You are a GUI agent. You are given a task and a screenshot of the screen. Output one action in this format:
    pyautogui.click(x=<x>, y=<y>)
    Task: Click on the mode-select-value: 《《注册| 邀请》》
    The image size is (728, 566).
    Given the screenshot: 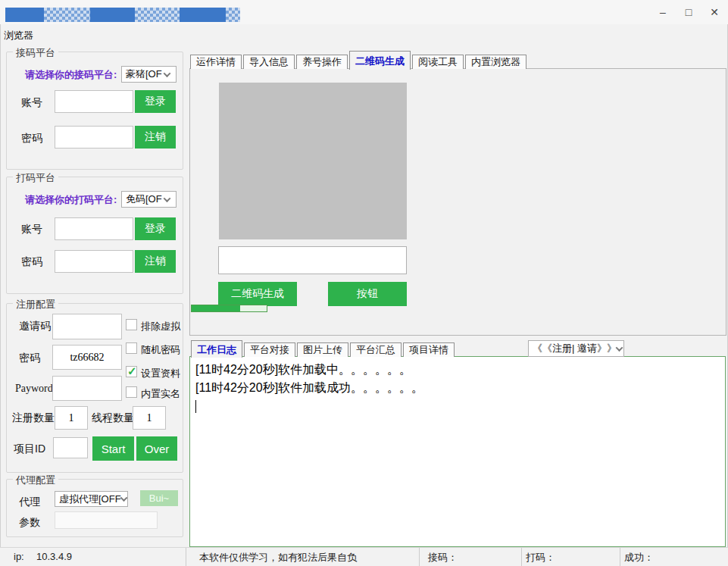 What is the action you would take?
    pyautogui.click(x=574, y=349)
    